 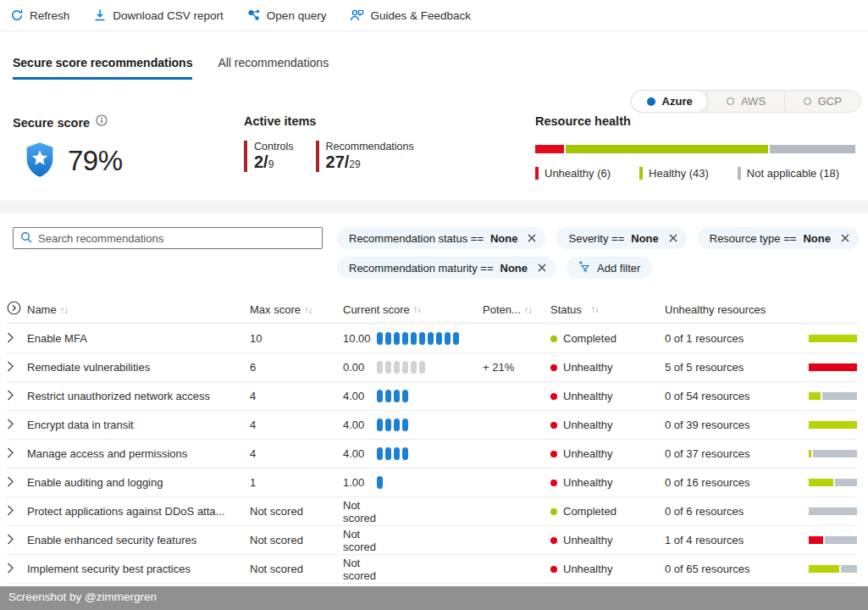 I want to click on unhealthy-resources-value: 0 of 65 resources, so click(x=737, y=569).